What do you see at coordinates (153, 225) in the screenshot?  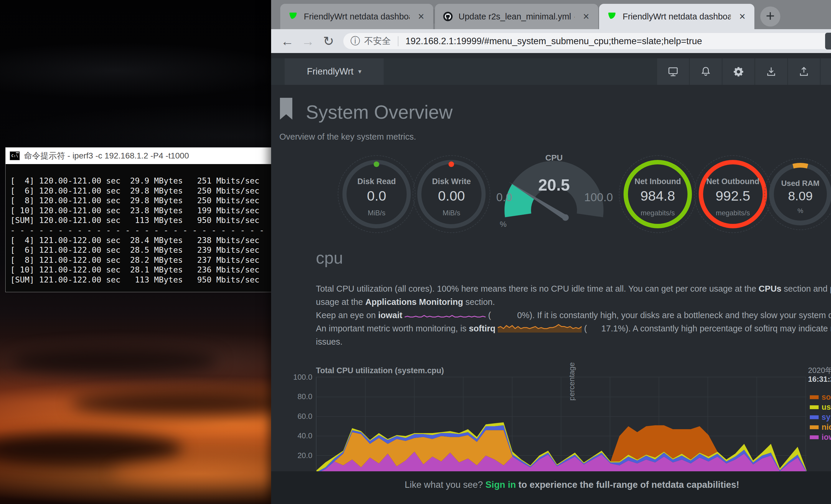 I see `terminal-output: [ 4] 120.00-121.00 sec 29.9 MBytes 251 M…` at bounding box center [153, 225].